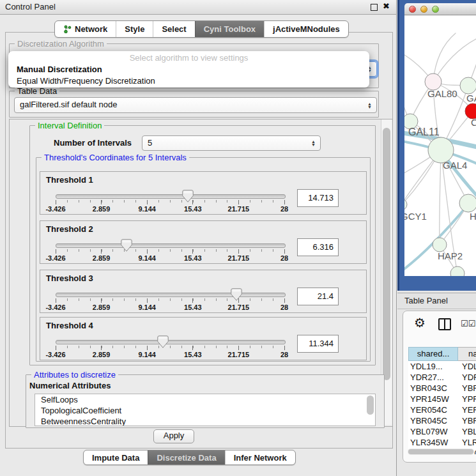 This screenshot has width=476, height=476. Describe the element at coordinates (450, 256) in the screenshot. I see `network-node-label: HAP2` at that location.